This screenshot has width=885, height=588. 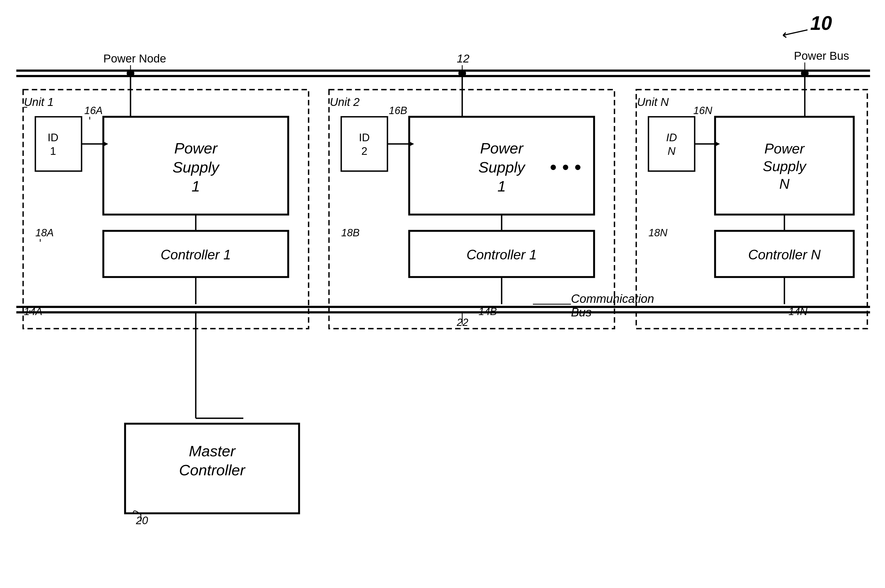 I want to click on svg-text: Unit N, so click(x=653, y=102).